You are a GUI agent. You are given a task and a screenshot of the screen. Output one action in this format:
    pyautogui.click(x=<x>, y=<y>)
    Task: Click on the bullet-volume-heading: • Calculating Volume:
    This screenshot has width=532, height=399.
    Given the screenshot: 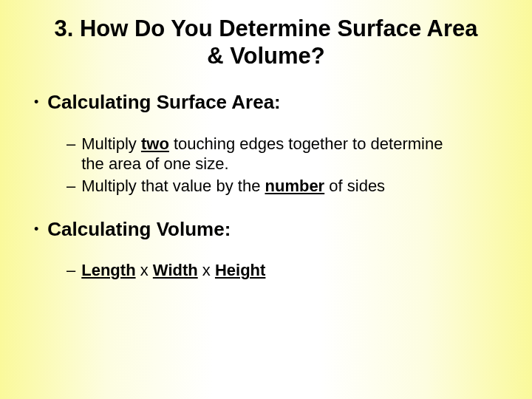 What is the action you would take?
    pyautogui.click(x=268, y=229)
    